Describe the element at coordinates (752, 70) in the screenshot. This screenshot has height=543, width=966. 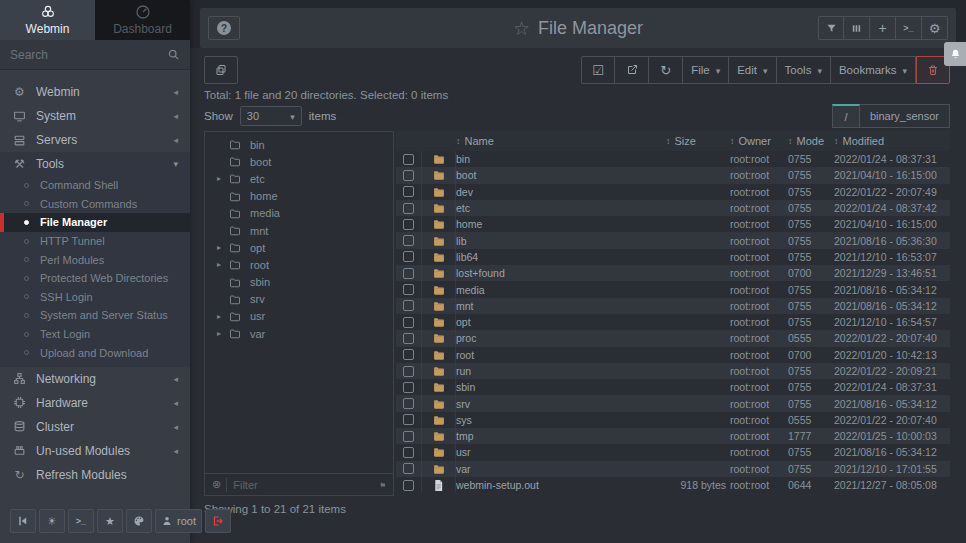
I see `edit-menu-button: Edit` at that location.